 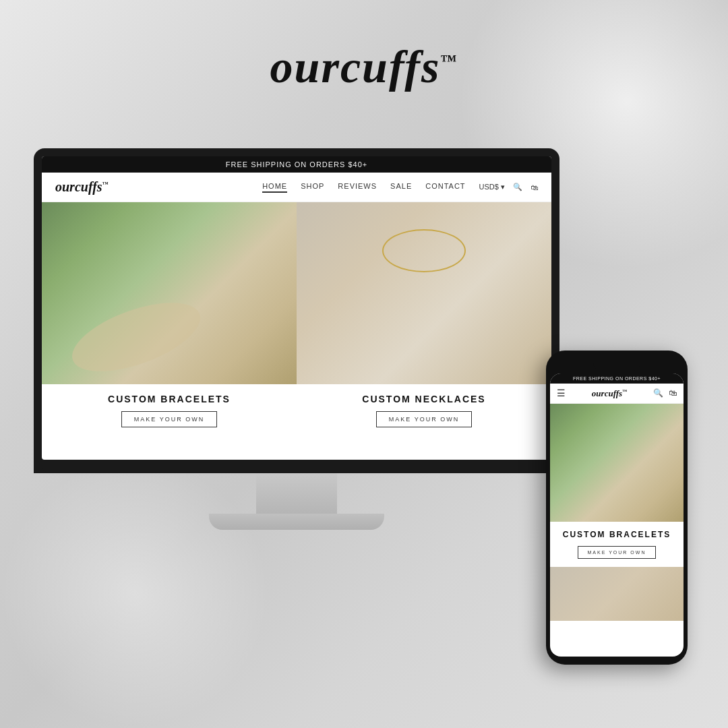 What do you see at coordinates (297, 522) in the screenshot?
I see `monitor-stand-base` at bounding box center [297, 522].